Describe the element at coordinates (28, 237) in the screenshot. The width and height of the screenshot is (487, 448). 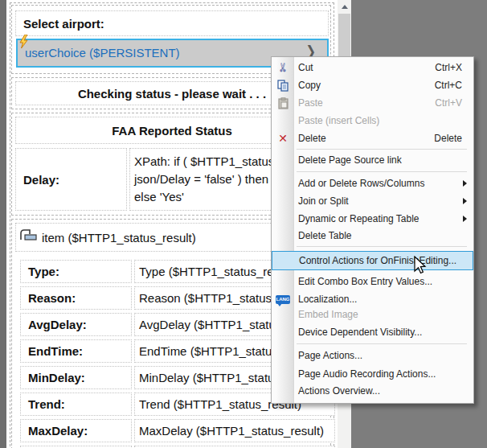
I see `source-link-key-icon` at that location.